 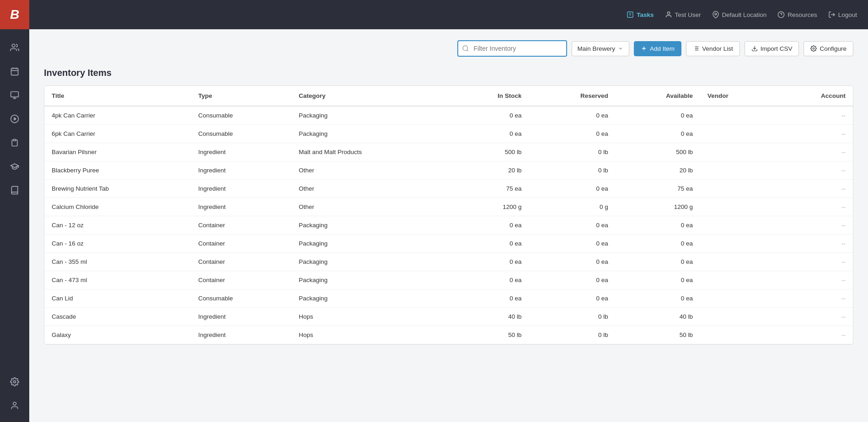 I want to click on logo-text: B, so click(x=15, y=15).